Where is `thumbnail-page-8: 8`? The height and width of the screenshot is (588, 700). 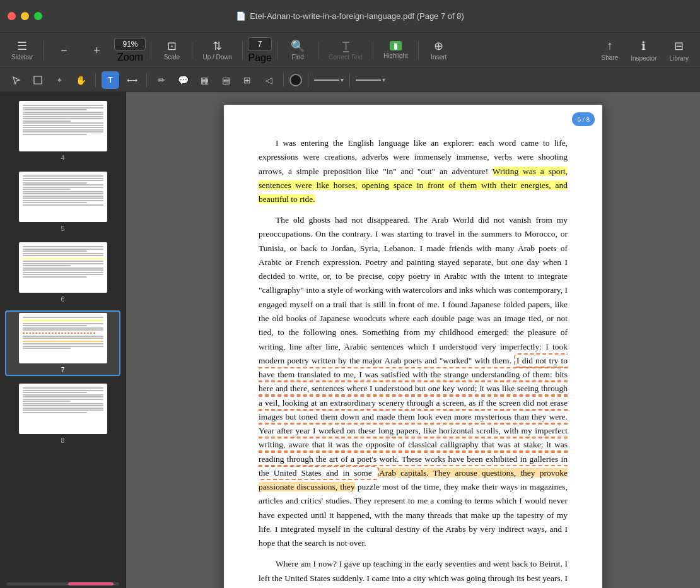
thumbnail-page-8: 8 is located at coordinates (63, 414).